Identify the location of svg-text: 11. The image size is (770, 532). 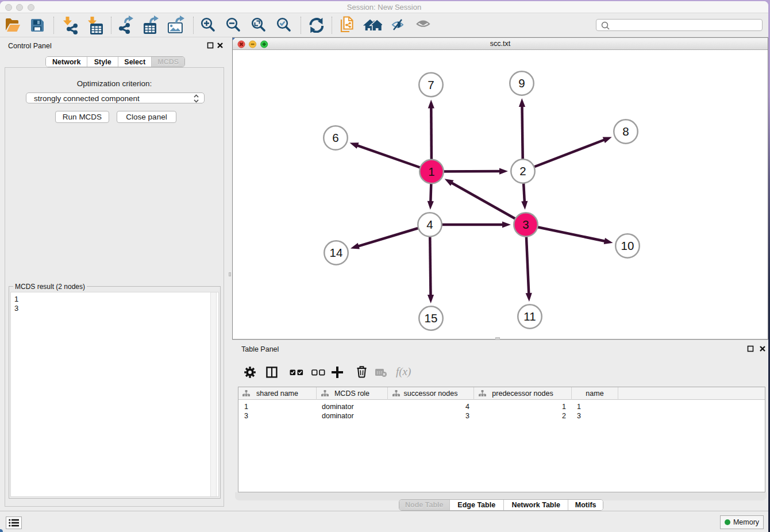
(530, 316).